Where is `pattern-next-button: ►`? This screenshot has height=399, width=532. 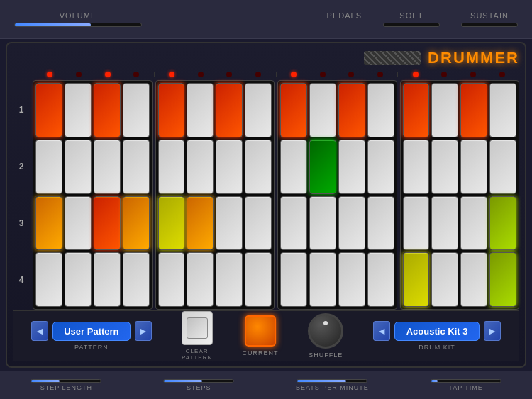
pattern-next-button: ► is located at coordinates (143, 331).